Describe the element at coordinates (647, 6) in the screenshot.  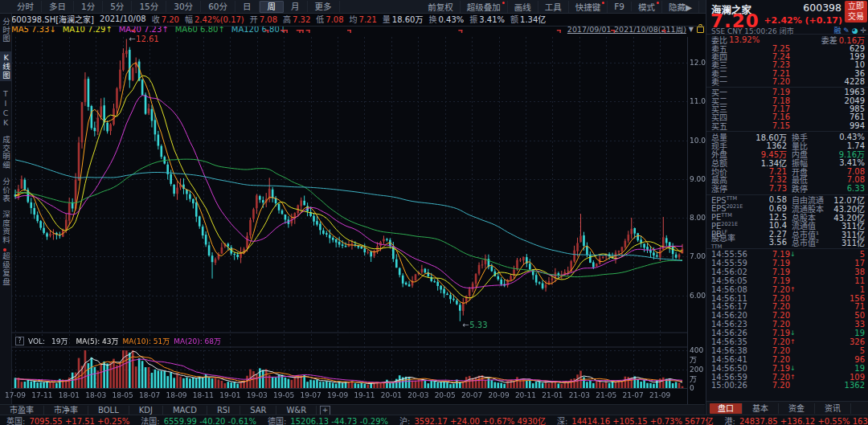
I see `toolbar-action: 模式` at that location.